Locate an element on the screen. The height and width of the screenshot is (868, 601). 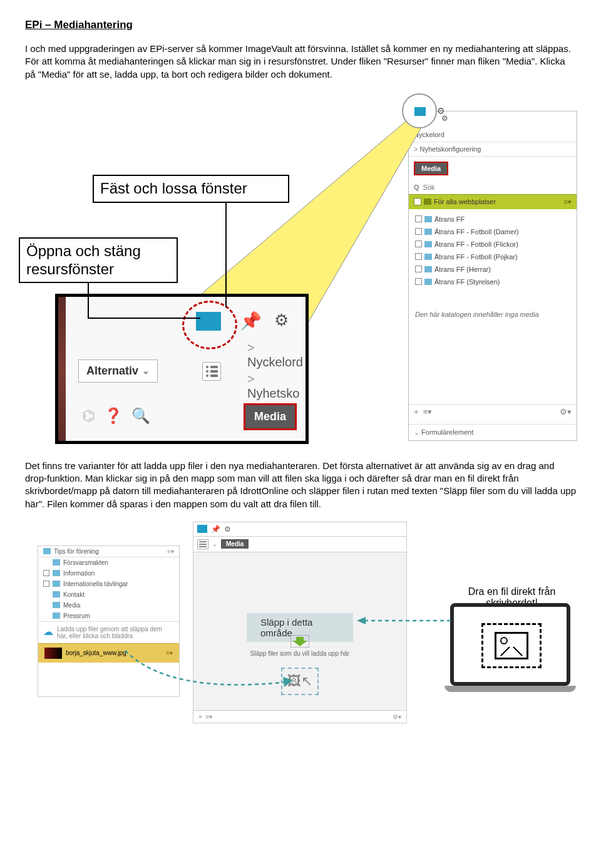
cloud-upload-icon: ☁ is located at coordinates (48, 631).